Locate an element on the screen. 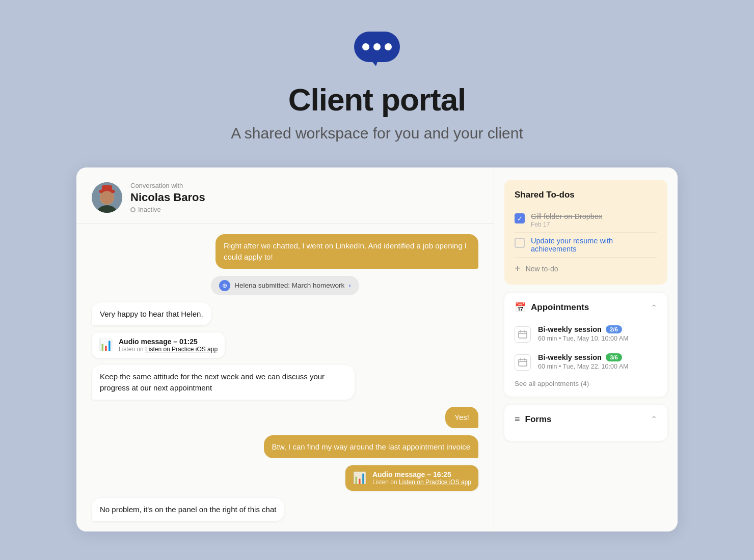  appt-info: Bi-weekly session 2/6 60 min • Tue, May … is located at coordinates (583, 334).